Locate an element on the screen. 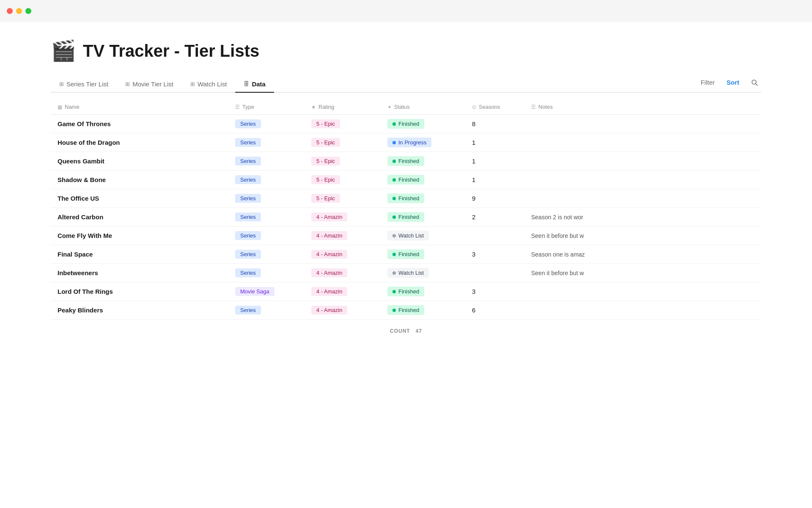 Image resolution: width=812 pixels, height=508 pixels. table-row: Peaky BlindersSeries4 - AmazinFinished6 is located at coordinates (406, 310).